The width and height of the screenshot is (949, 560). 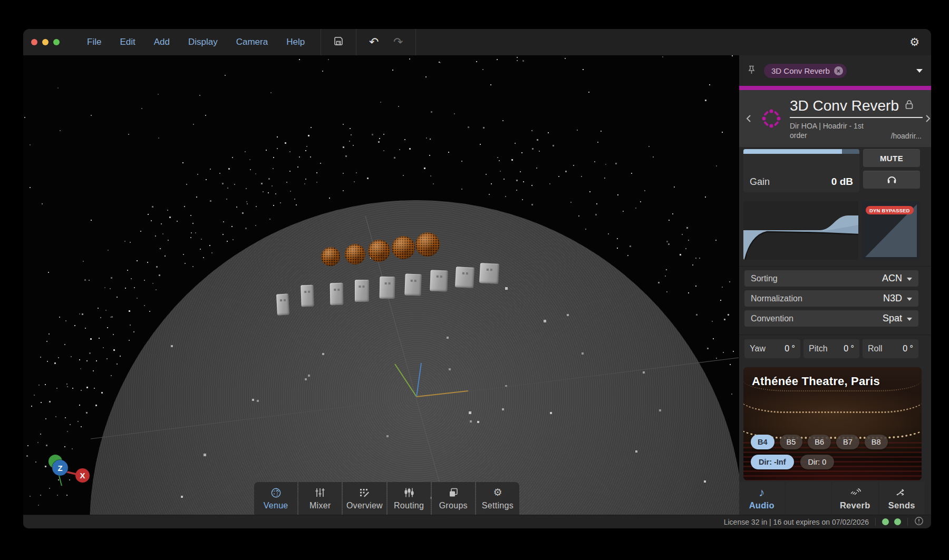 I want to click on sends-icon, so click(x=902, y=493).